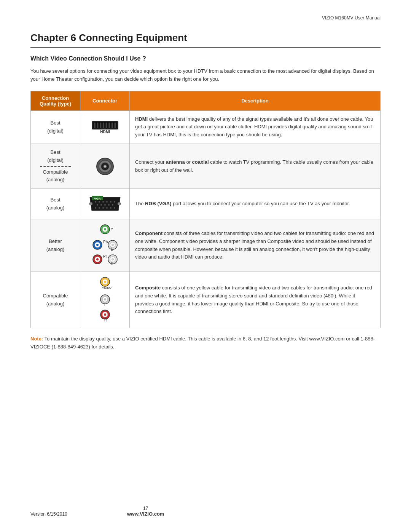 Image resolution: width=411 pixels, height=532 pixels. What do you see at coordinates (37, 339) in the screenshot?
I see `note-label: Note:` at bounding box center [37, 339].